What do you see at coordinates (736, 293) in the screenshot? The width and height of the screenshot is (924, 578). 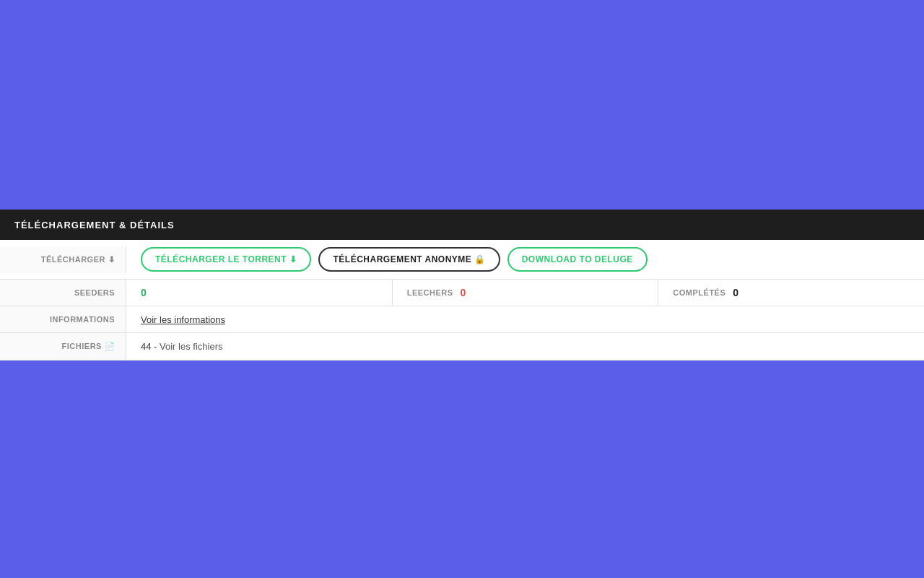 I see `completes-value: 0` at bounding box center [736, 293].